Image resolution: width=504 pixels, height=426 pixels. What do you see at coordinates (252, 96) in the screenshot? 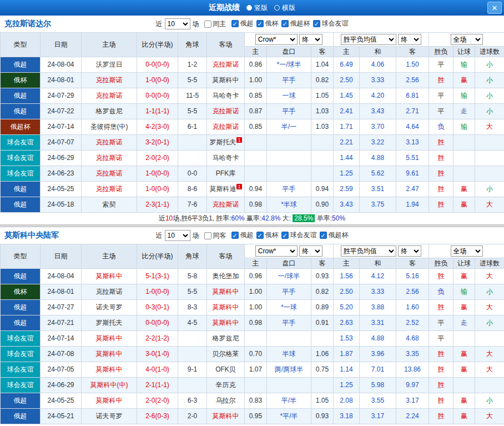
I see `match-row: 俄超24-07-29克拉斯诺0-0(0-0)11-5马哈奇卡0.85一球1.05…` at bounding box center [252, 96].